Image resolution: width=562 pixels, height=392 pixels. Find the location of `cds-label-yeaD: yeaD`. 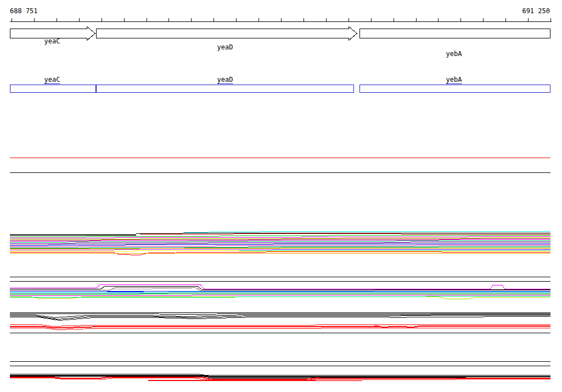

cds-label-yeaD: yeaD is located at coordinates (225, 80).